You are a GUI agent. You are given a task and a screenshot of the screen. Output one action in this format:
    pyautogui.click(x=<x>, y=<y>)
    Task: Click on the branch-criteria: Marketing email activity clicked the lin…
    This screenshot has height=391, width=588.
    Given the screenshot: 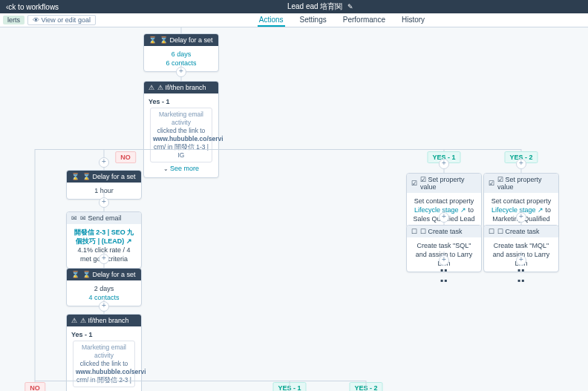 What is the action you would take?
    pyautogui.click(x=181, y=135)
    